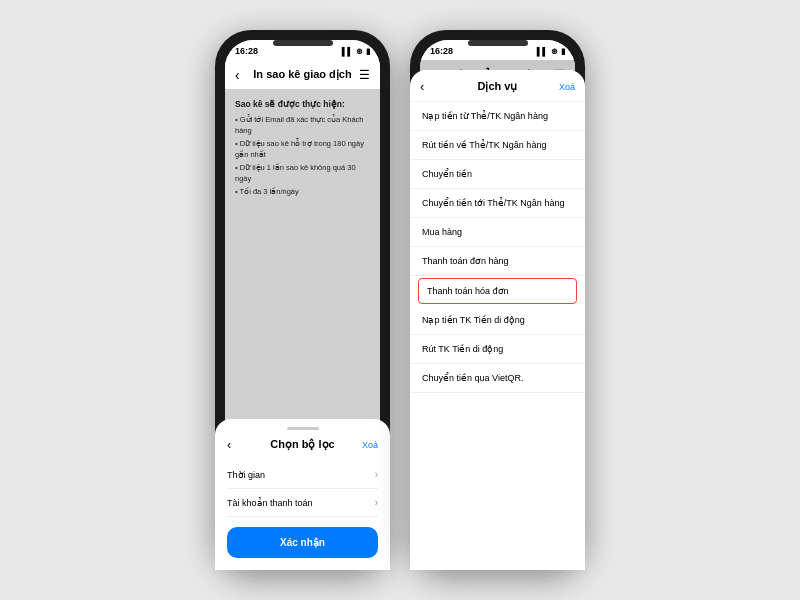  I want to click on phone1-menu-button: ☰, so click(364, 75).